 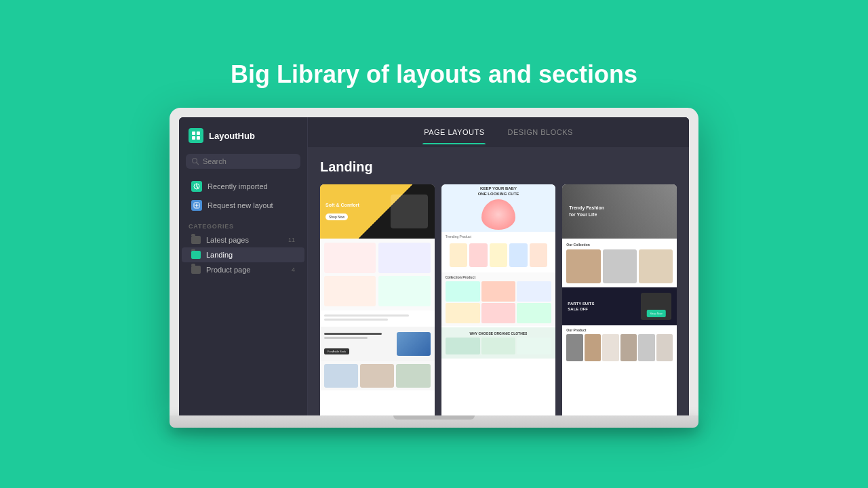 What do you see at coordinates (499, 300) in the screenshot?
I see `layout-card-2: KEEP YOUR BABYONE LOOKING CUTE Trending …` at bounding box center [499, 300].